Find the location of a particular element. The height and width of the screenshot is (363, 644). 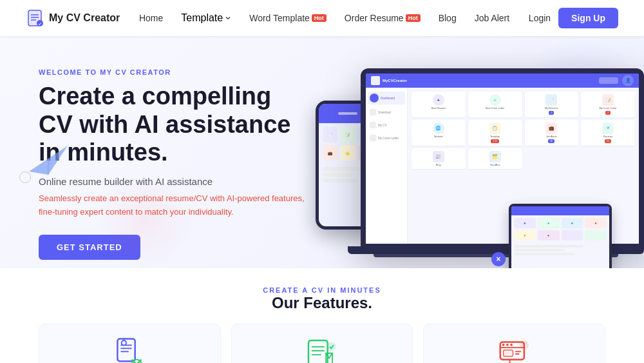

nav-actions: Login Sign Up is located at coordinates (573, 18).